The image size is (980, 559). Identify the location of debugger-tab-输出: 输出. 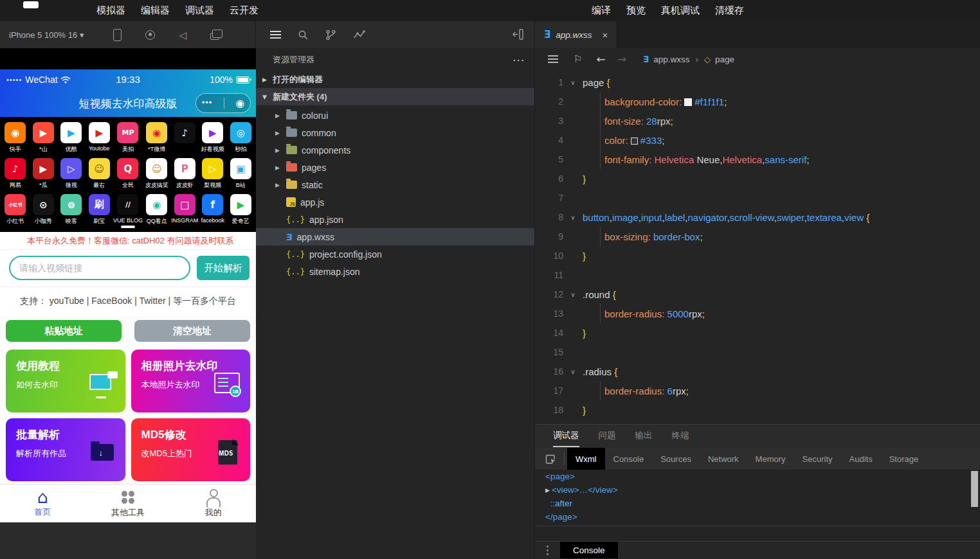
(644, 438).